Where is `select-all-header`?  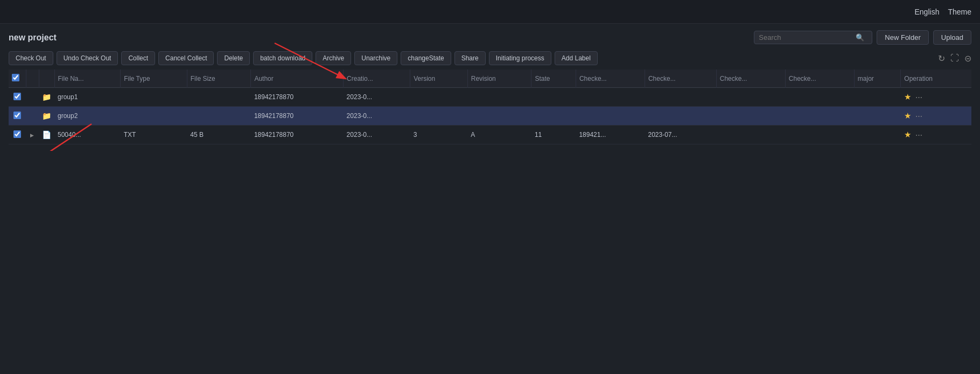 select-all-header is located at coordinates (17, 79).